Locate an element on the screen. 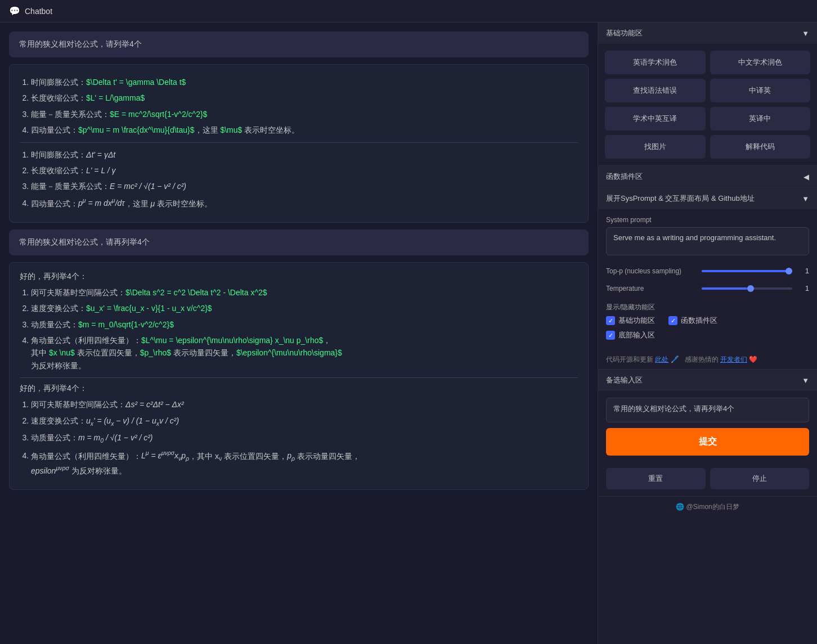  plugin-functions-arrow: ◀ is located at coordinates (806, 177).